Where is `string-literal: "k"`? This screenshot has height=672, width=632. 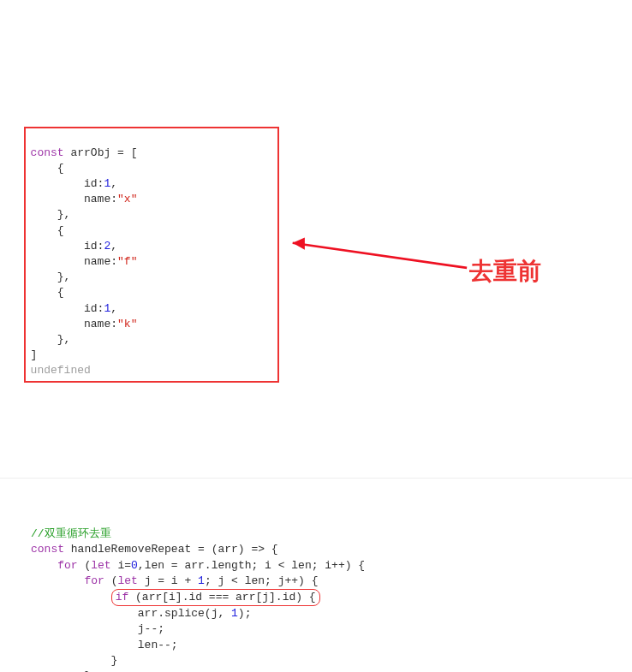 string-literal: "k" is located at coordinates (127, 324).